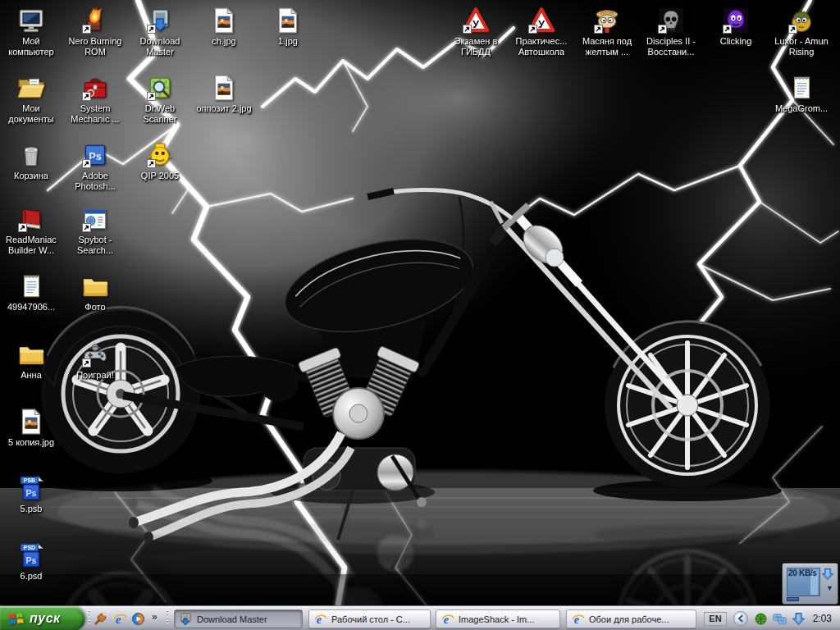 This screenshot has width=840, height=630. I want to click on icon-label: Download Master, so click(160, 47).